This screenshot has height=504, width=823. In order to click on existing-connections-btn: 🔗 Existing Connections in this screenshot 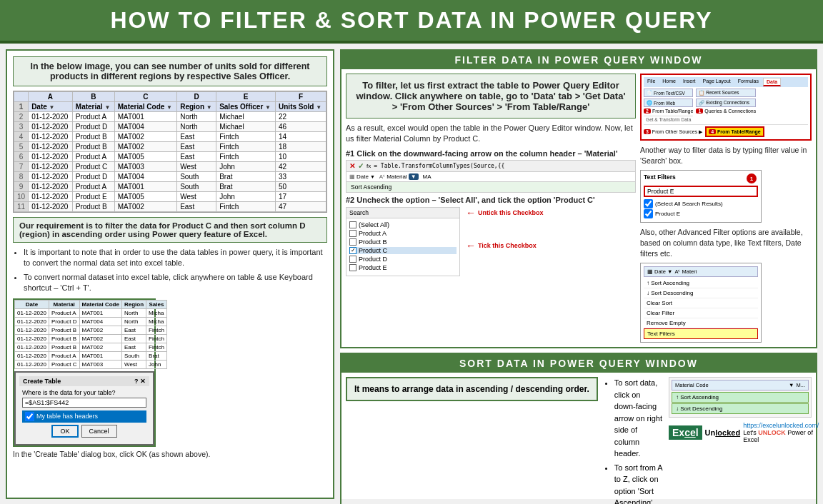, I will do `click(726, 103)`.